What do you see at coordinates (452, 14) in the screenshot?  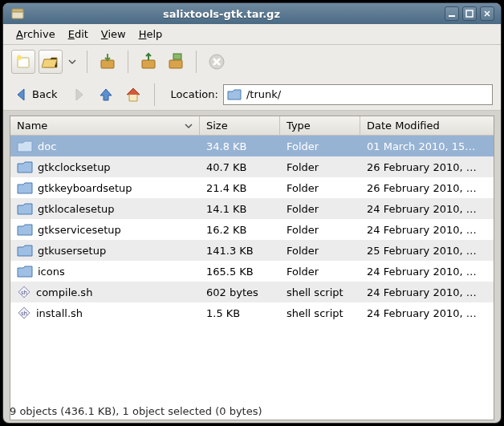 I see `minimize-button` at bounding box center [452, 14].